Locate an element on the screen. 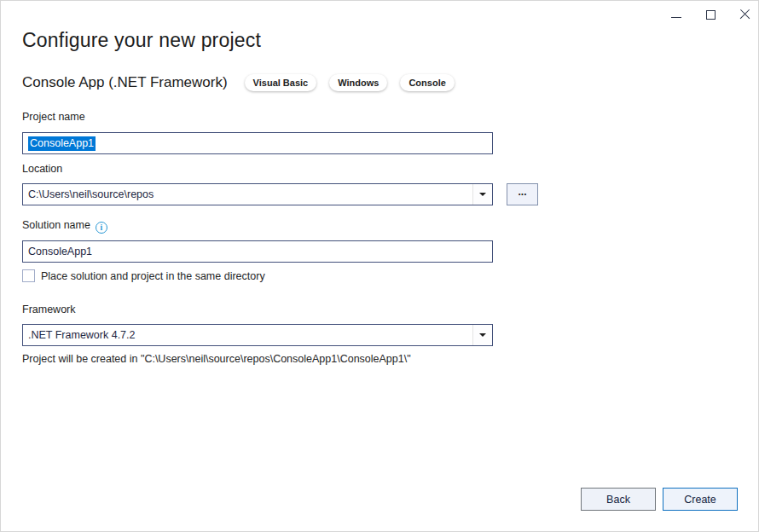 Image resolution: width=759 pixels, height=532 pixels. project-name-selected-text: ConsoleApp1 is located at coordinates (61, 143).